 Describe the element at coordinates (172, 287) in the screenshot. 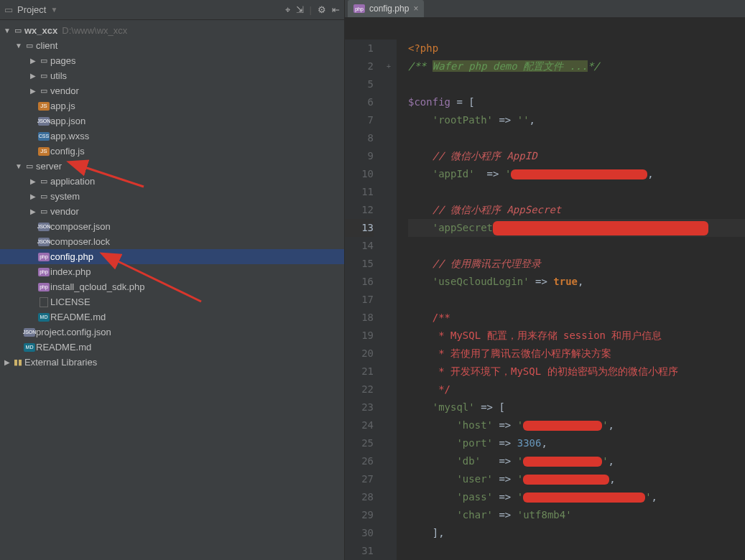

I see `tree-row-install-sdk: · php install_qcloud_sdk.php` at that location.